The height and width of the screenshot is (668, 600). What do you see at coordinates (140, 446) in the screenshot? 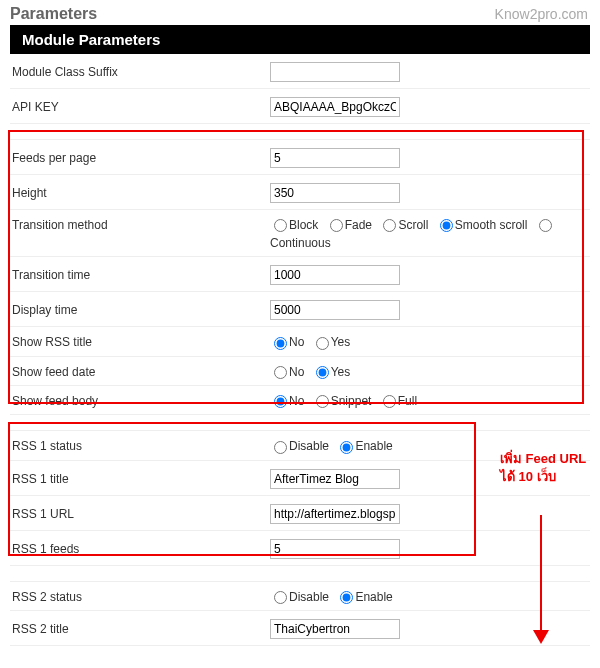
I see `label-rss1-status: RSS 1 status` at bounding box center [140, 446].